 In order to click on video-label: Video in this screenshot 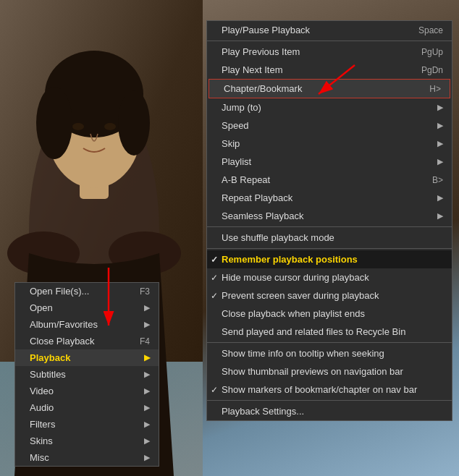, I will do `click(42, 391)`.